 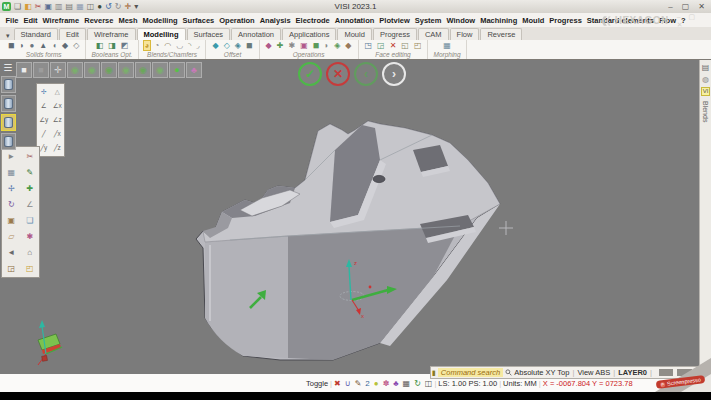 I want to click on corner-blend-icon: ◝, so click(x=190, y=46).